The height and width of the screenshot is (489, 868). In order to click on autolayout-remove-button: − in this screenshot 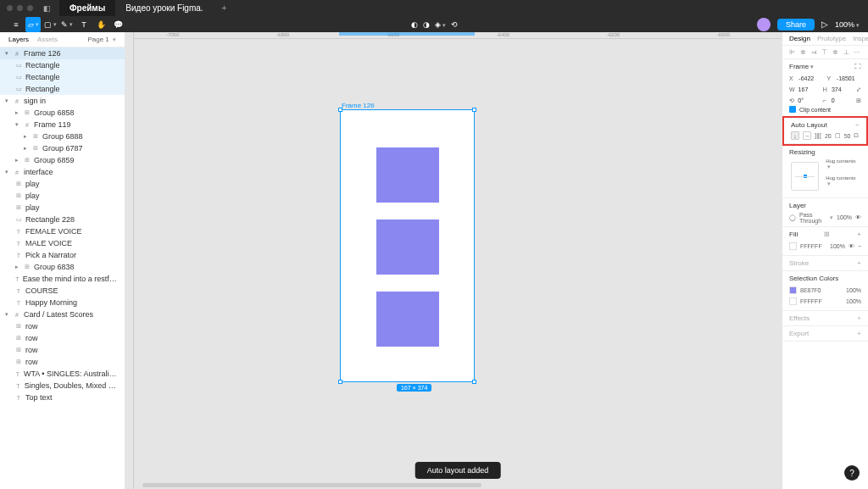, I will do `click(858, 125)`.